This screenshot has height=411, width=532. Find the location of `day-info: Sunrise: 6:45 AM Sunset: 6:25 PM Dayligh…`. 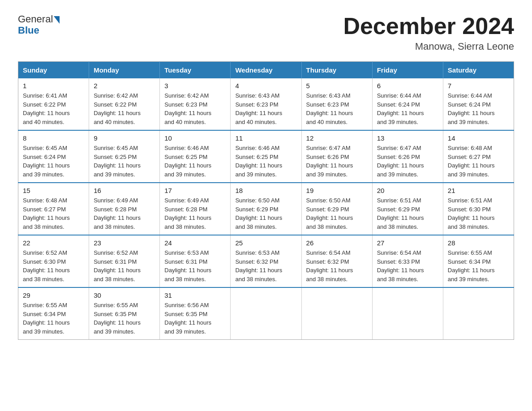

day-info: Sunrise: 6:45 AM Sunset: 6:25 PM Dayligh… is located at coordinates (124, 161).